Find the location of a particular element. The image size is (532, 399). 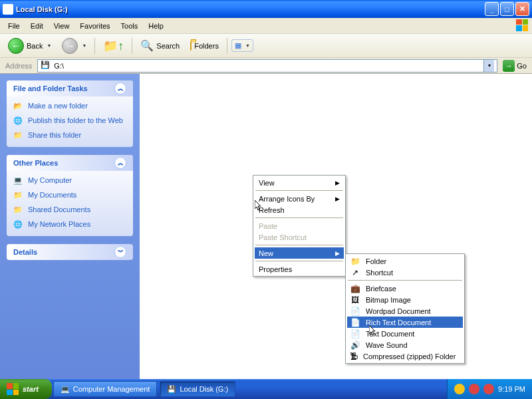

make-new-folder-link: 📂Make a new folder is located at coordinates (70, 107).